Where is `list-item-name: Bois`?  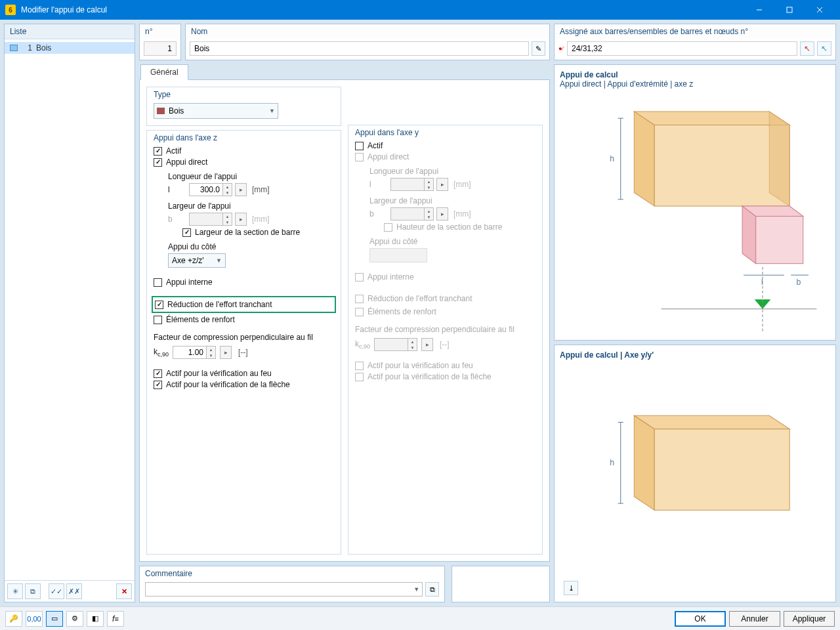
list-item-name: Bois is located at coordinates (43, 48).